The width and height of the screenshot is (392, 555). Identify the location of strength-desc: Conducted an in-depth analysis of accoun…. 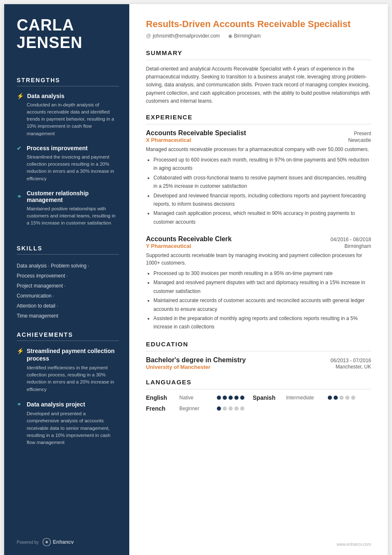
(68, 119).